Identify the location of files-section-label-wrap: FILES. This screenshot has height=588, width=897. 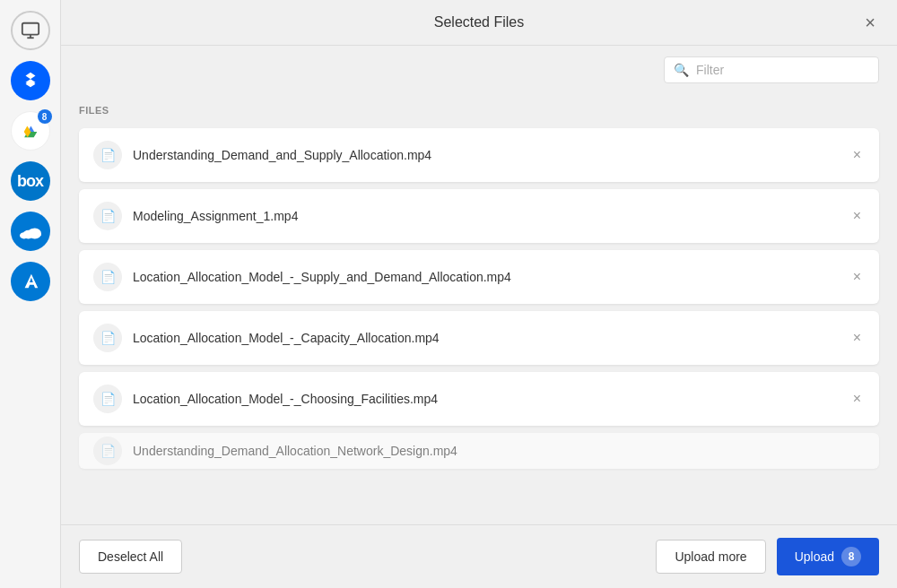
(479, 108).